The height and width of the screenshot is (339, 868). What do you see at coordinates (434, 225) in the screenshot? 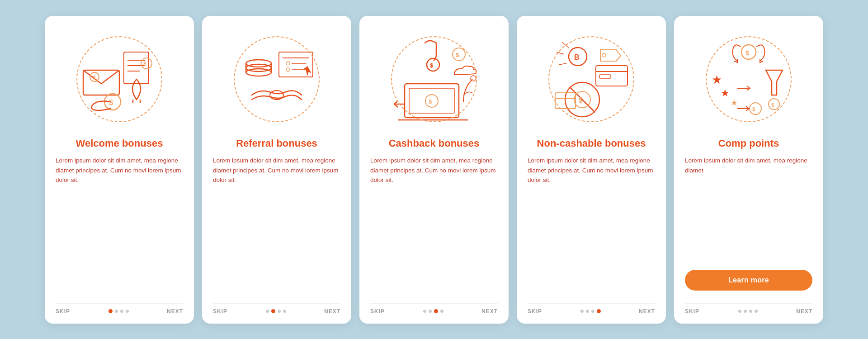
I see `cashback-bonuses-body: Lorem ipsum dolor sit dim amet, mea regi…` at bounding box center [434, 225].